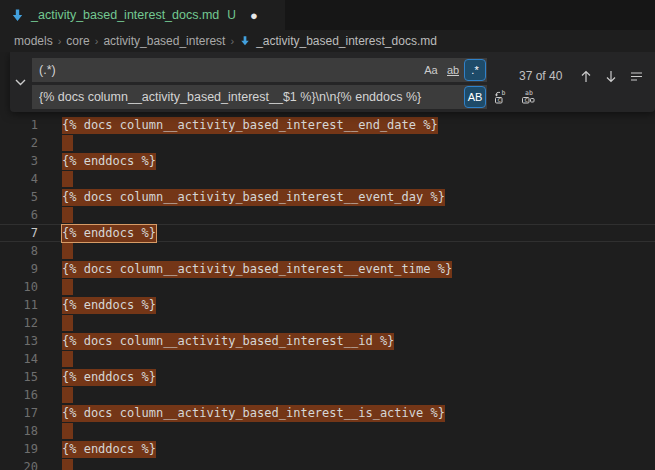  I want to click on replace-action-buttons: b c ab c, so click(514, 97).